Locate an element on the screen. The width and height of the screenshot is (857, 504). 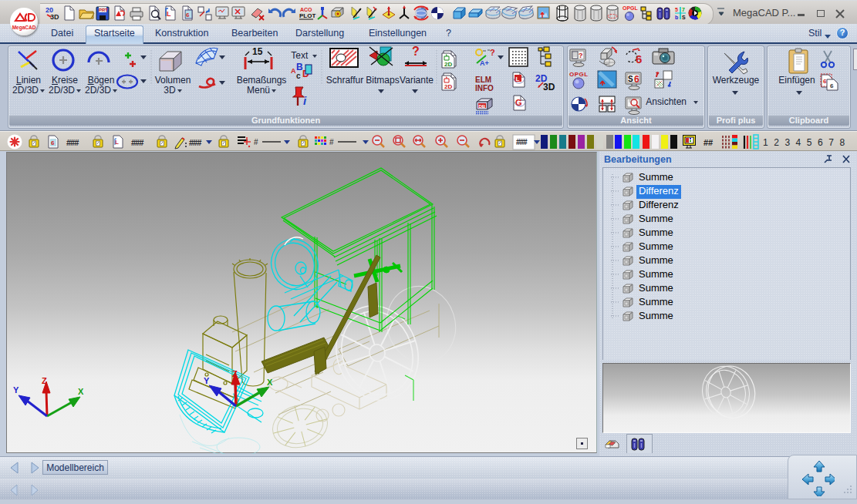
svg-text: i is located at coordinates (305, 100).